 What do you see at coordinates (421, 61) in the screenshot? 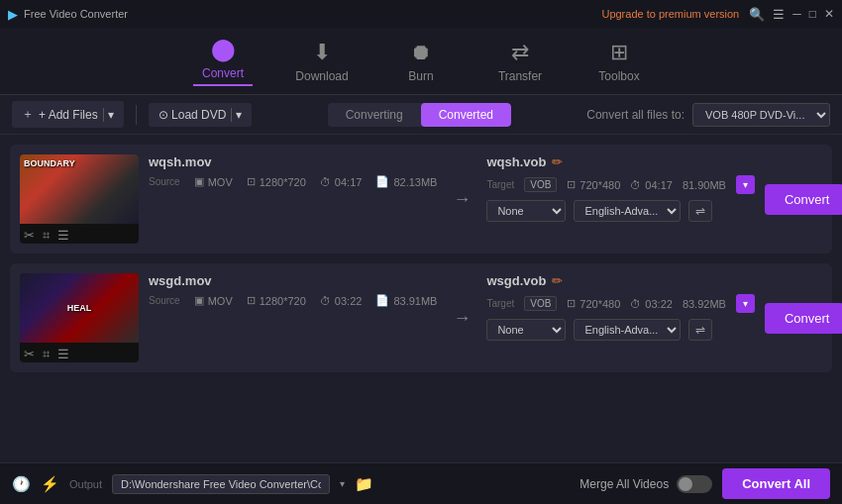
I see `nav-burn: ⏺ Burn` at bounding box center [421, 61].